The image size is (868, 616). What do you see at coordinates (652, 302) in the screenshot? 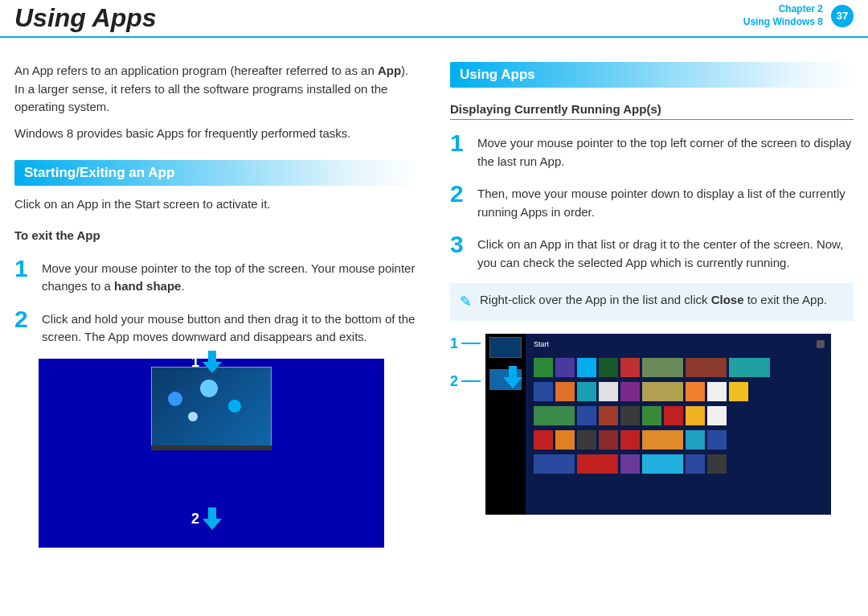
I see `note-box: ✎ Right-click over the App in the list a…` at bounding box center [652, 302].